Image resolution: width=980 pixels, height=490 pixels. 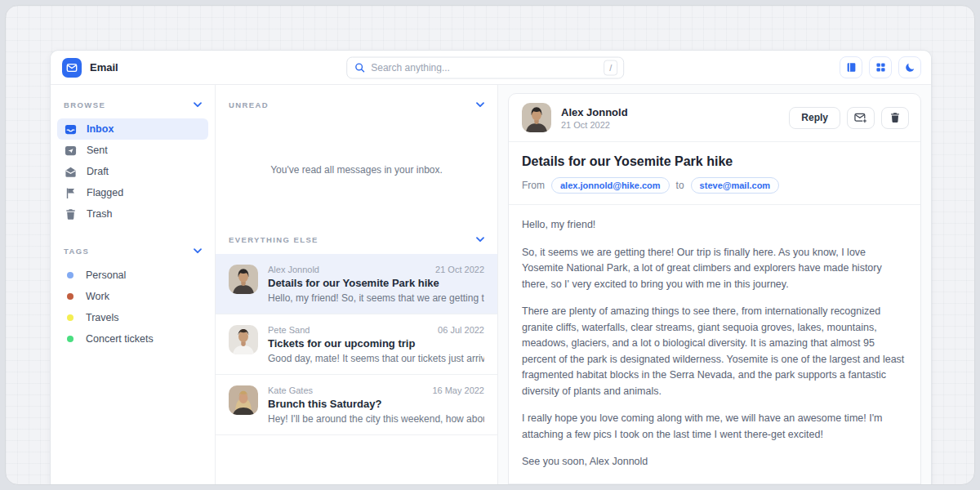 What do you see at coordinates (132, 318) in the screenshot?
I see `tag-item-travels: Travels` at bounding box center [132, 318].